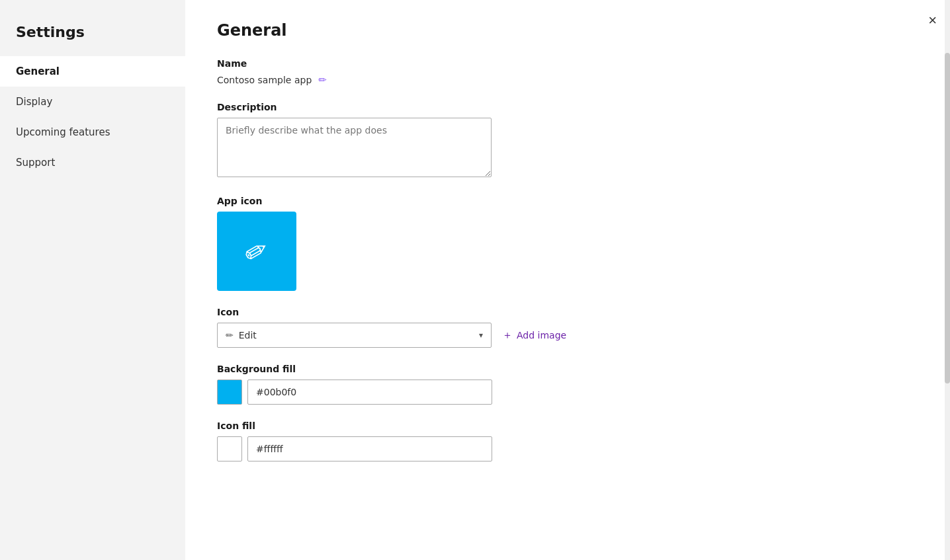 The width and height of the screenshot is (950, 560). I want to click on app-icon-label: App icon, so click(568, 201).